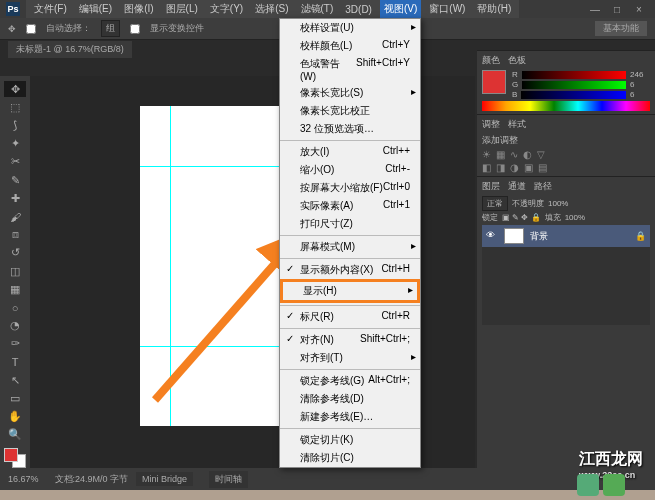  Describe the element at coordinates (15, 417) in the screenshot. I see `hand-tool-icon: ✋` at that location.